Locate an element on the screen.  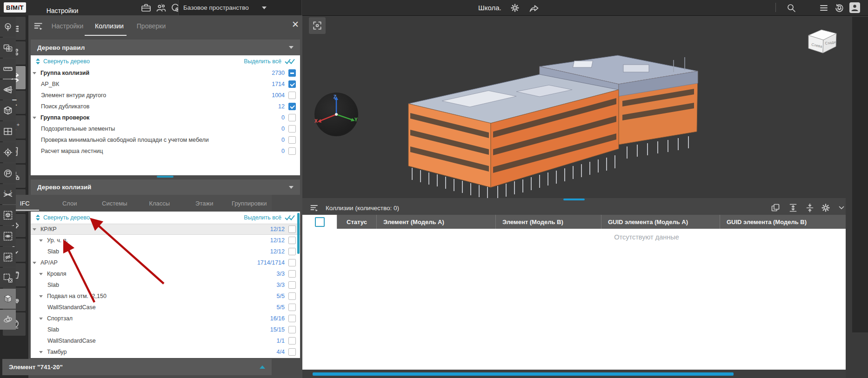
tool-show-selected-button is located at coordinates (8, 236).